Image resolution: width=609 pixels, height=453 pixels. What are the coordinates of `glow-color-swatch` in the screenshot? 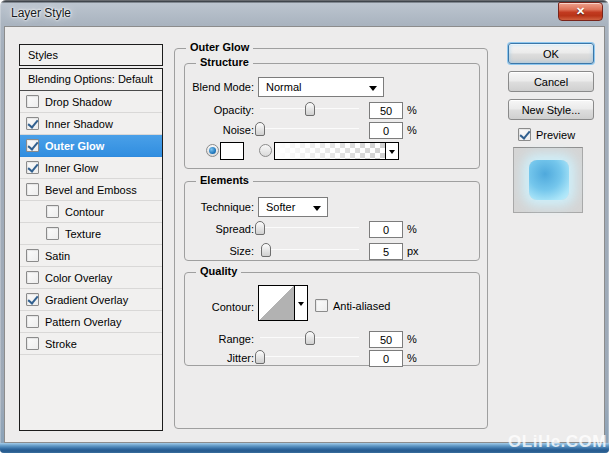 It's located at (232, 151).